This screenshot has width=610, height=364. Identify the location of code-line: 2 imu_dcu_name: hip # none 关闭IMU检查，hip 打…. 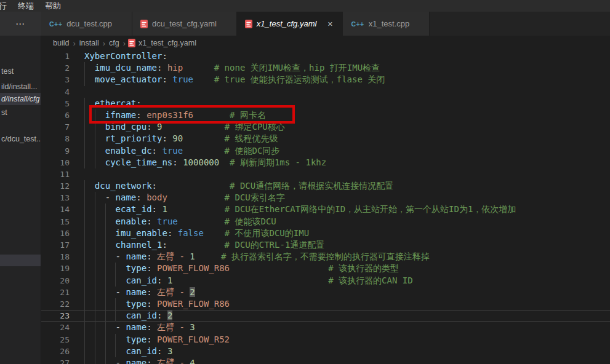
(326, 68).